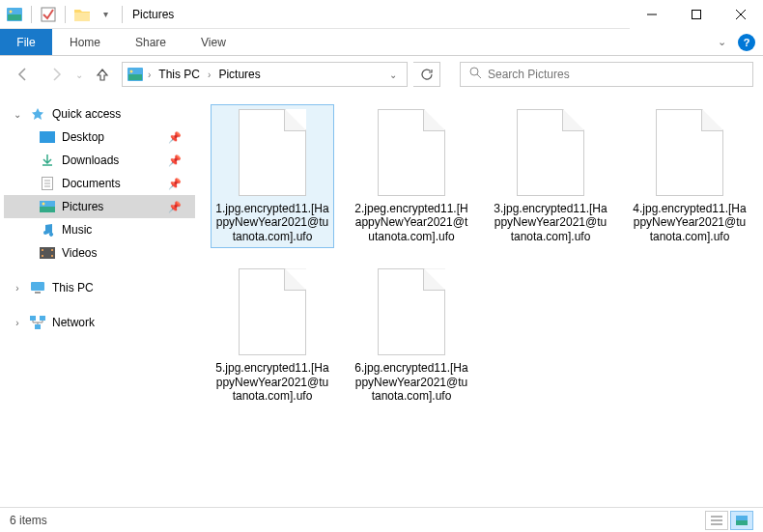  I want to click on file-name: 3.jpg.encrypted11.[HappyNewYear2021@tuta…, so click(551, 222).